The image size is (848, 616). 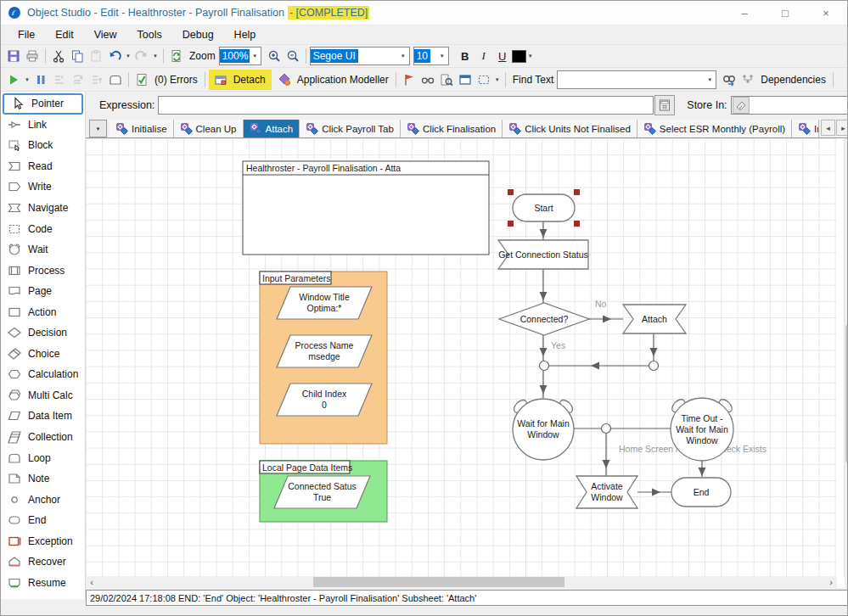 What do you see at coordinates (637, 80) in the screenshot?
I see `find-text-combo: ▼` at bounding box center [637, 80].